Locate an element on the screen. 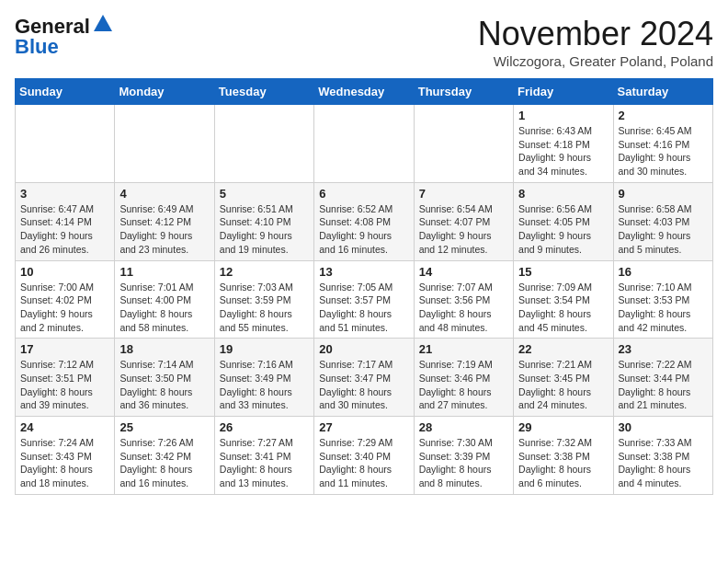 This screenshot has width=728, height=563. day-number: 7 is located at coordinates (463, 193).